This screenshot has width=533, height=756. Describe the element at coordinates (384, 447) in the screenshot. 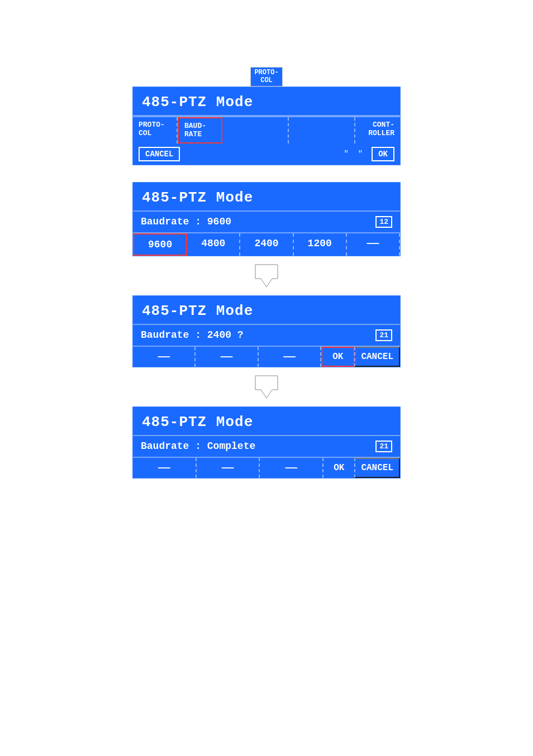

I see `panel-4-badge: 21` at that location.